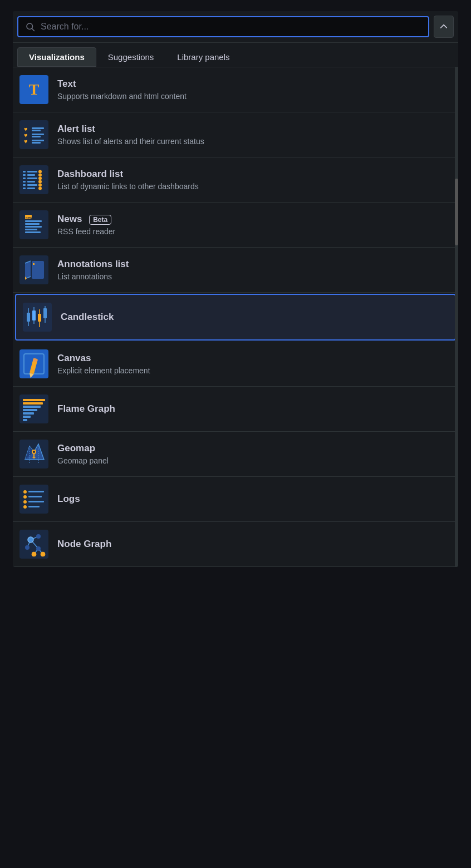 This screenshot has width=471, height=868. I want to click on search-bar, so click(236, 27).